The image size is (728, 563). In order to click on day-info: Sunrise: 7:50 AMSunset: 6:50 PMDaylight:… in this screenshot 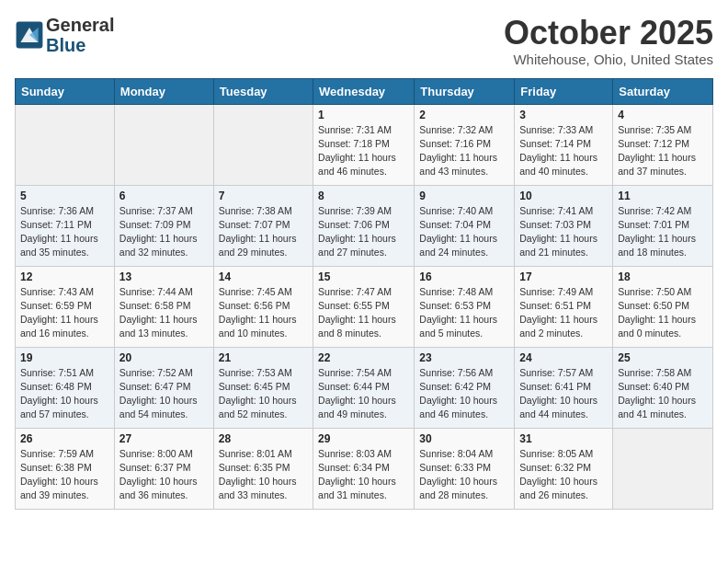, I will do `click(663, 313)`.